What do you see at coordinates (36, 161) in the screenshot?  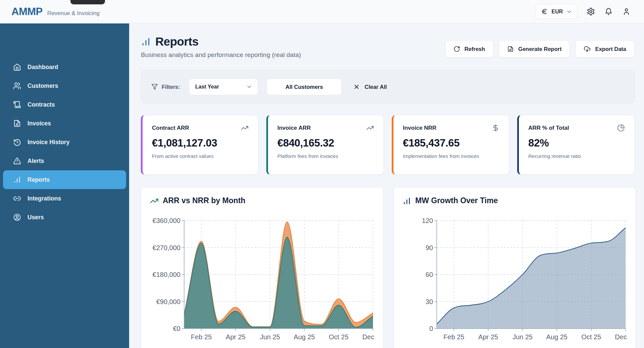 I see `sidebar-item-label: Alerts` at bounding box center [36, 161].